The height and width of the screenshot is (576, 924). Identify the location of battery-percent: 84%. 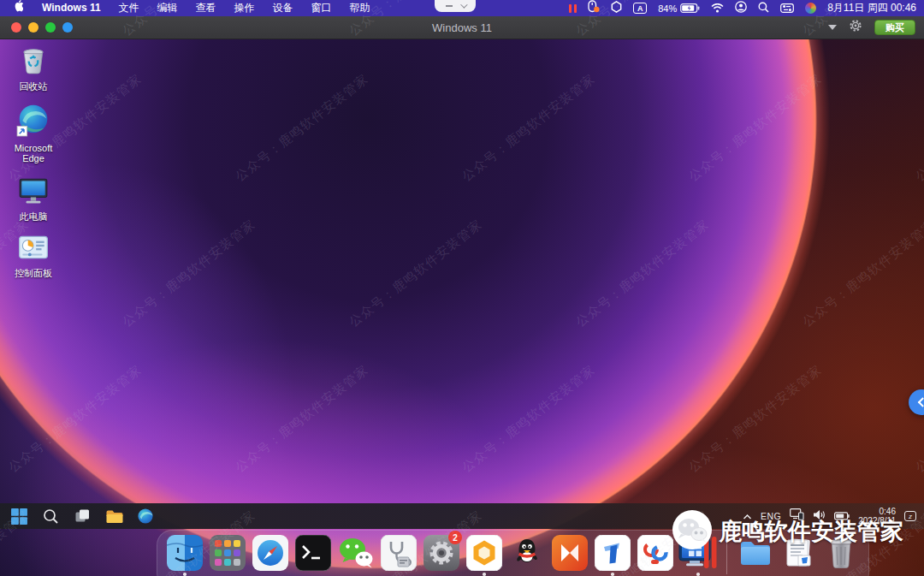
(667, 9).